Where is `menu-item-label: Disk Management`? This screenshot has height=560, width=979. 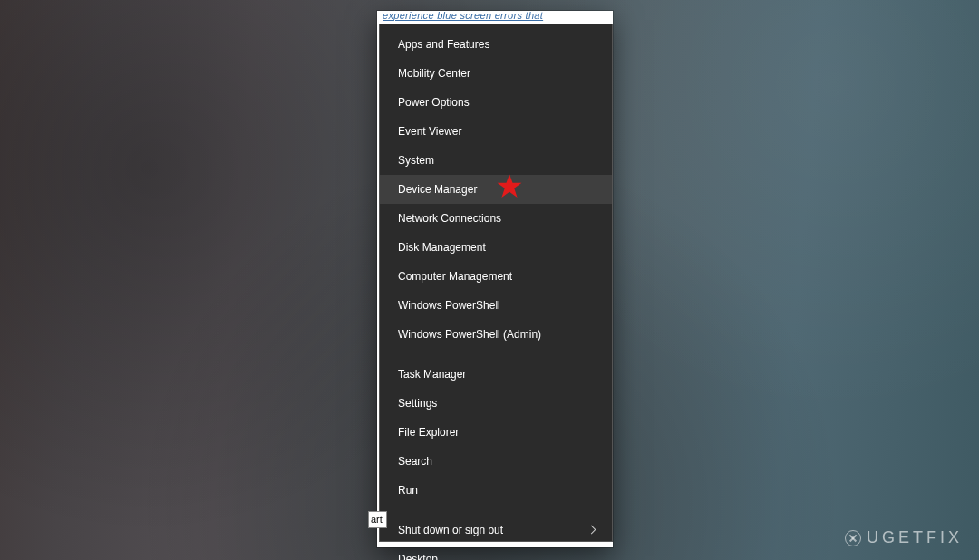 menu-item-label: Disk Management is located at coordinates (442, 247).